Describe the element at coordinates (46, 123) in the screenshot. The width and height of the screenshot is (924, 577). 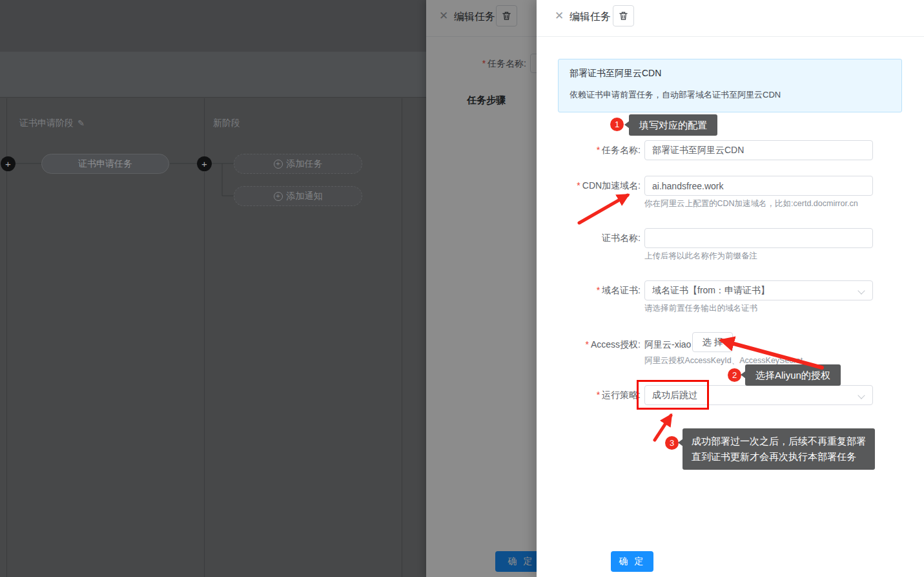
I see `stage-title-text: 证书申请阶段` at that location.